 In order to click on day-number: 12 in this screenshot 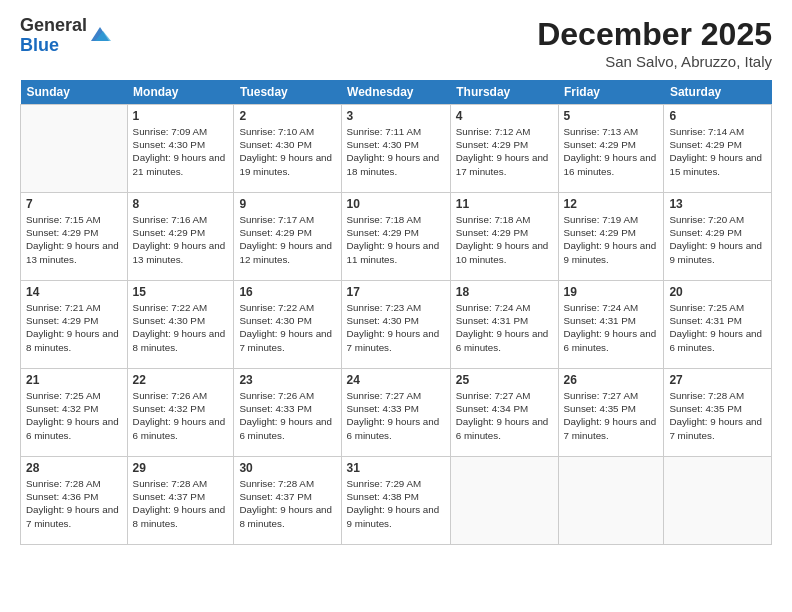, I will do `click(612, 204)`.